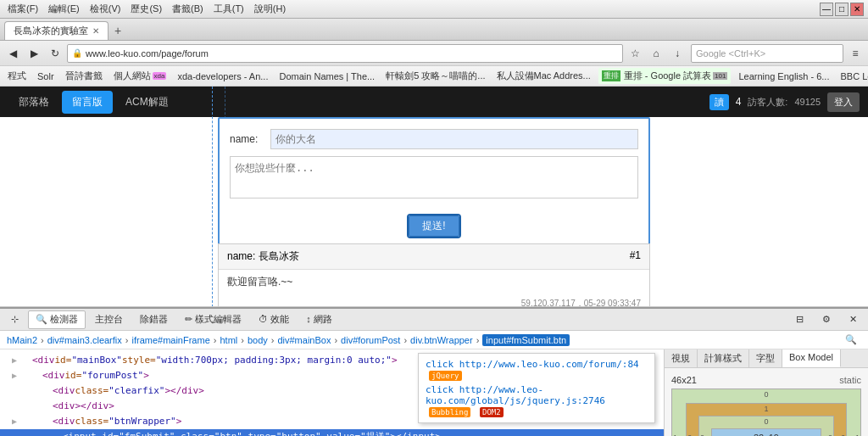  What do you see at coordinates (87, 102) in the screenshot?
I see `nav-guestbook: 留言版` at bounding box center [87, 102].